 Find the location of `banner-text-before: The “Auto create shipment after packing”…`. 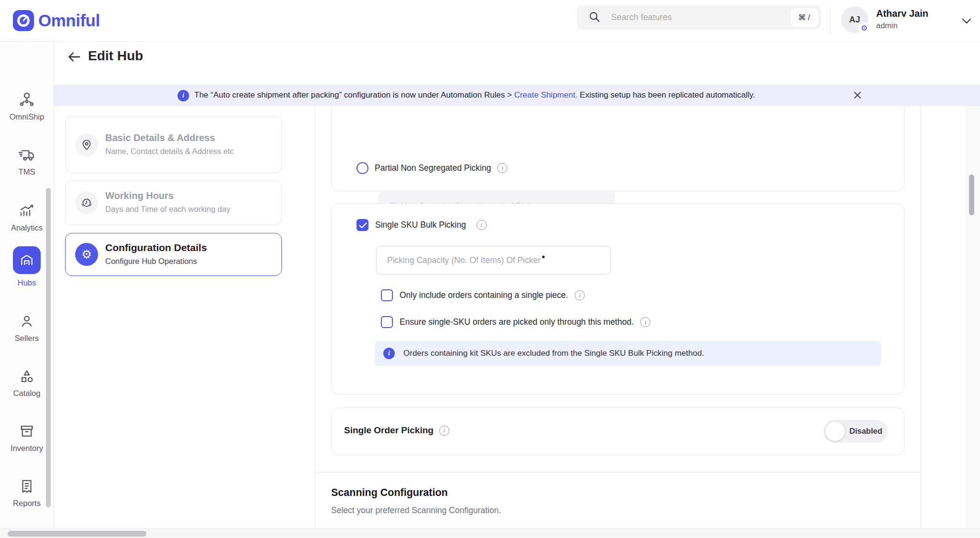

banner-text-before: The “Auto create shipment after packing”… is located at coordinates (354, 95).